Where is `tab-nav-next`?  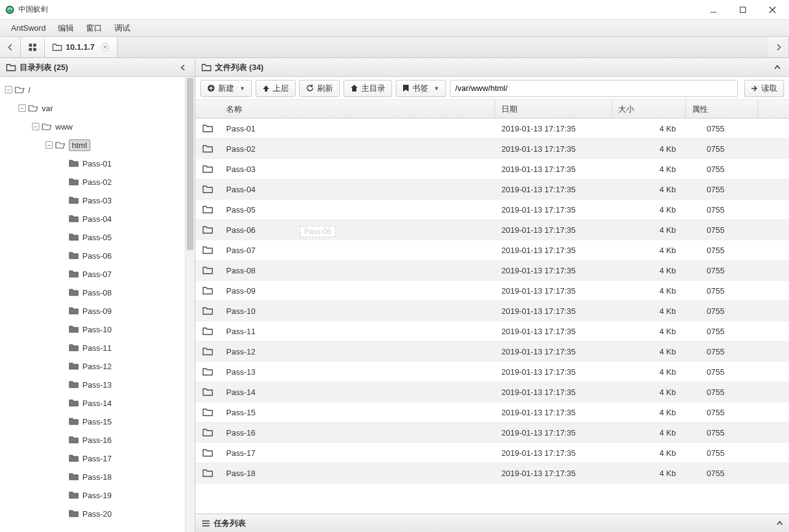
tab-nav-next is located at coordinates (779, 47).